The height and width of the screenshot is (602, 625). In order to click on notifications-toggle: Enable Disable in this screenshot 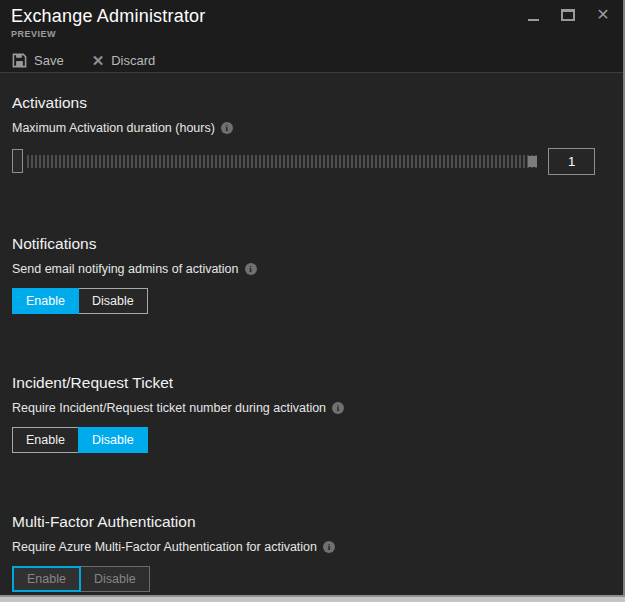, I will do `click(80, 301)`.